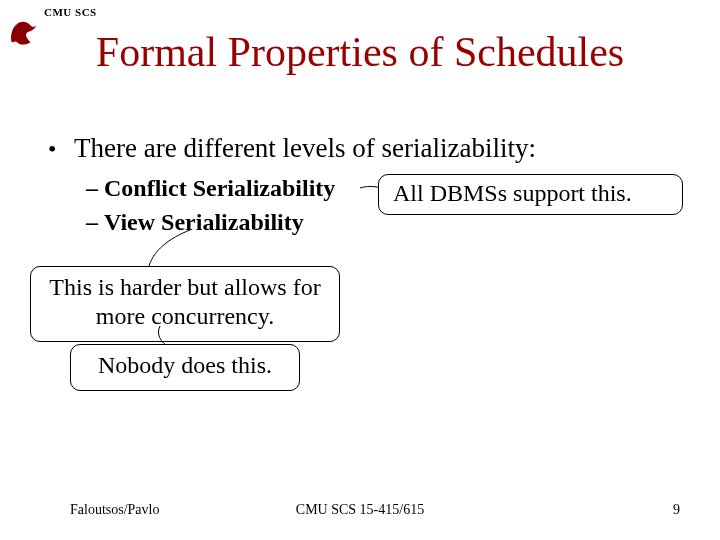 The width and height of the screenshot is (720, 540). Describe the element at coordinates (360, 510) in the screenshot. I see `footer-course: CMU SCS 15-415/615` at that location.